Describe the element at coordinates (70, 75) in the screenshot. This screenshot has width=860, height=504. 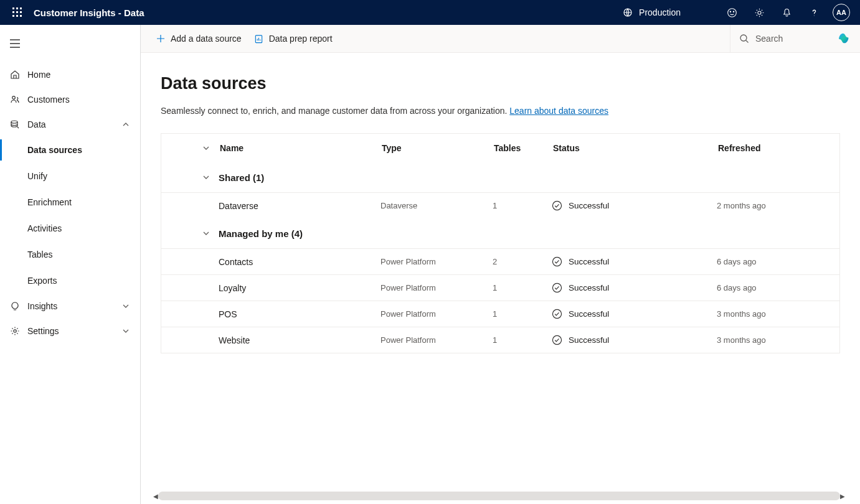
I see `sidebar-item-home: Home` at that location.